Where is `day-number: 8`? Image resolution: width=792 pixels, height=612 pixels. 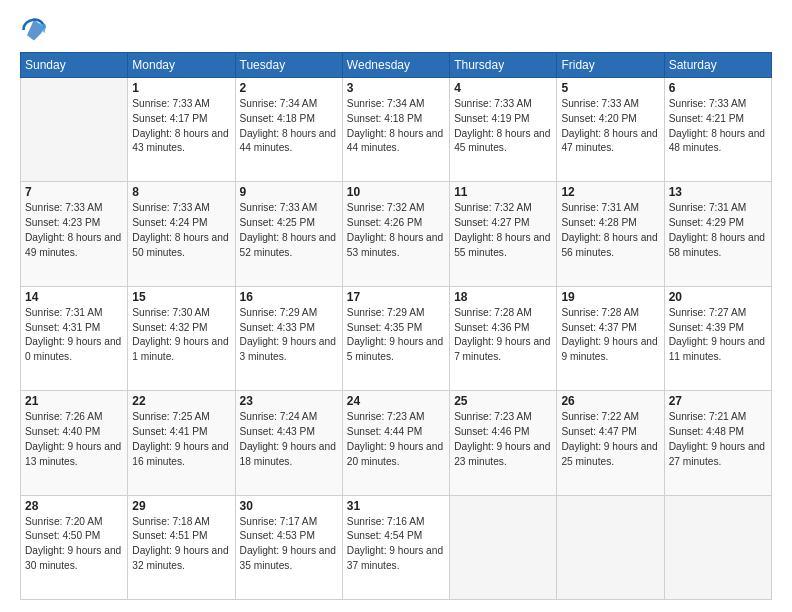
day-number: 8 is located at coordinates (181, 192).